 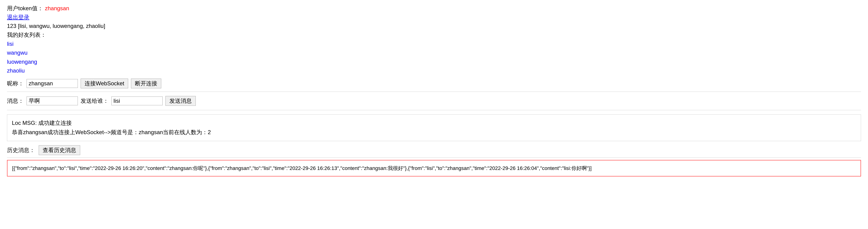 What do you see at coordinates (434, 85) in the screenshot?
I see `connect-section: 昵称： 连接WebSocket 断开连接` at bounding box center [434, 85].